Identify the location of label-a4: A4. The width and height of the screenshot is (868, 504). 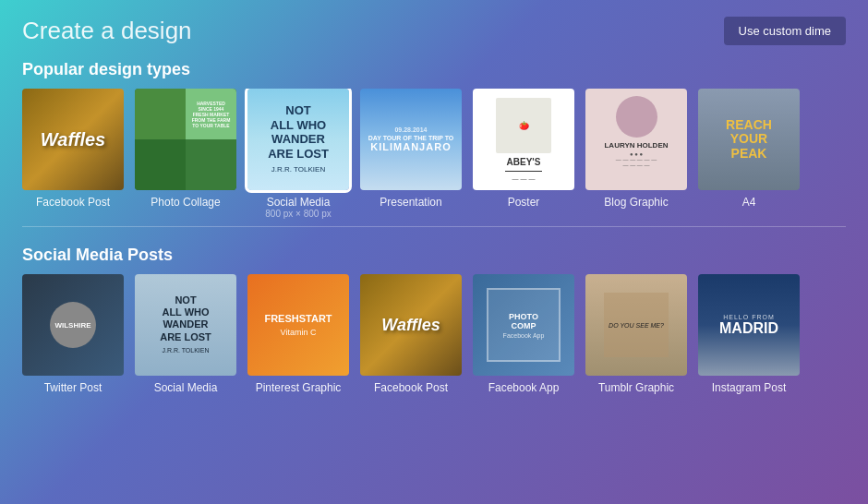
(750, 202).